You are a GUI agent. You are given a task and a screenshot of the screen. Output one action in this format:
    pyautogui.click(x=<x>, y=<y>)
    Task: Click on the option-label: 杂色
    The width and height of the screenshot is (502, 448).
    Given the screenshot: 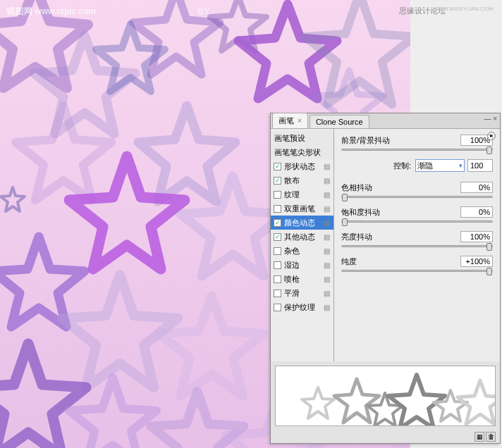 What is the action you would take?
    pyautogui.click(x=303, y=251)
    